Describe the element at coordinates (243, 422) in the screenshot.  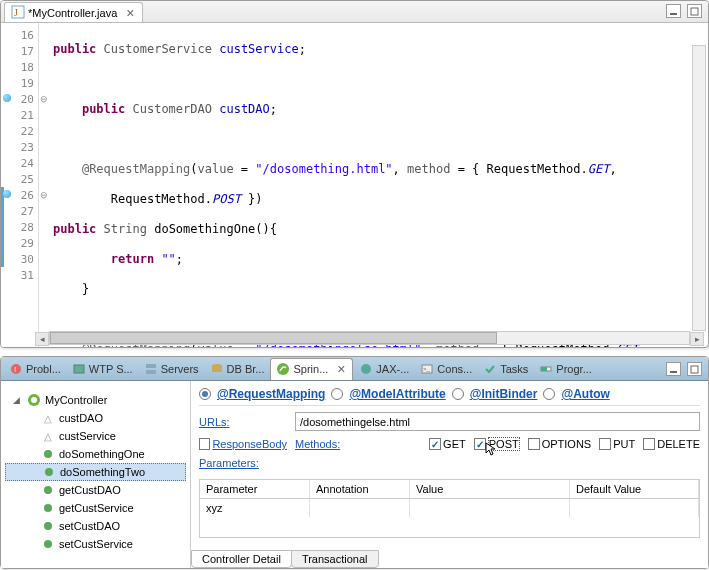
I see `urls-label: URLs:` at that location.